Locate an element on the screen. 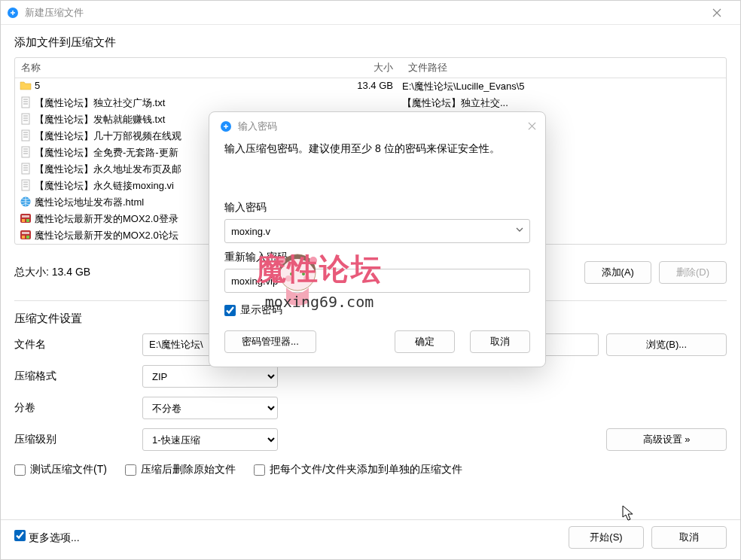  file-name: 5 is located at coordinates (181, 87).